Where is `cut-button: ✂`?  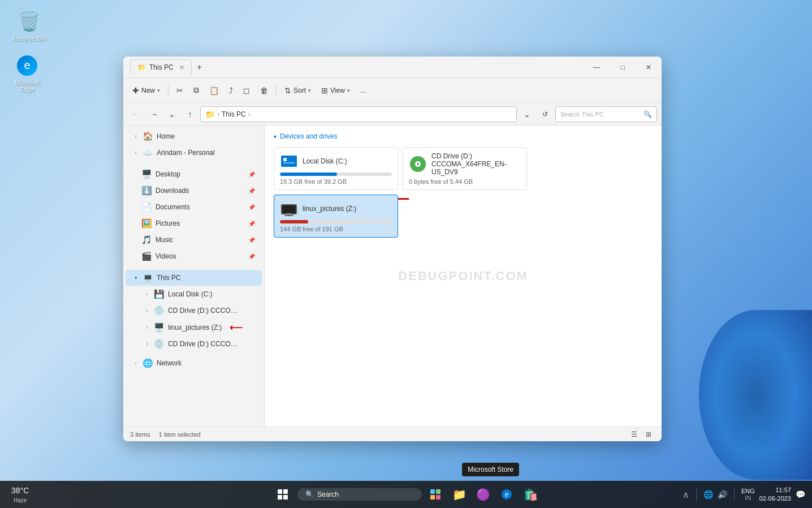
cut-button: ✂ is located at coordinates (180, 91).